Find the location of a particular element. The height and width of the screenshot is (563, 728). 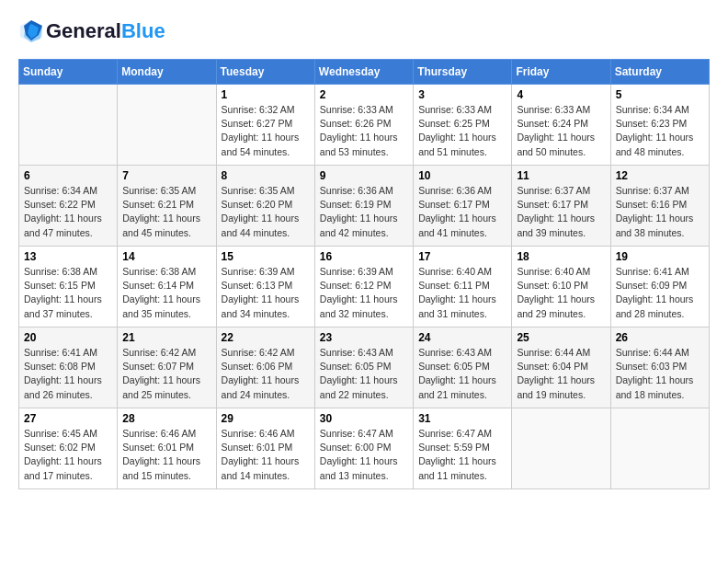

day-number: 15 is located at coordinates (266, 257).